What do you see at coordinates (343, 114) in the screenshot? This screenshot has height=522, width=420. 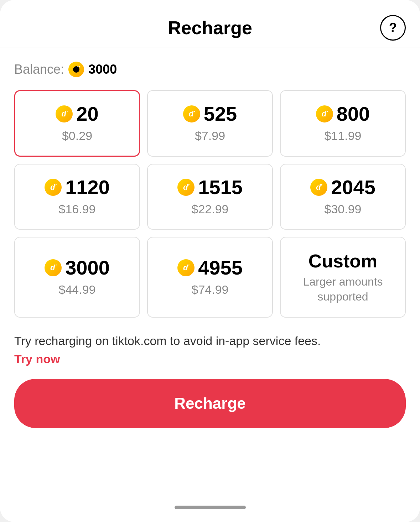 I see `coin-card-row: ď 800` at bounding box center [343, 114].